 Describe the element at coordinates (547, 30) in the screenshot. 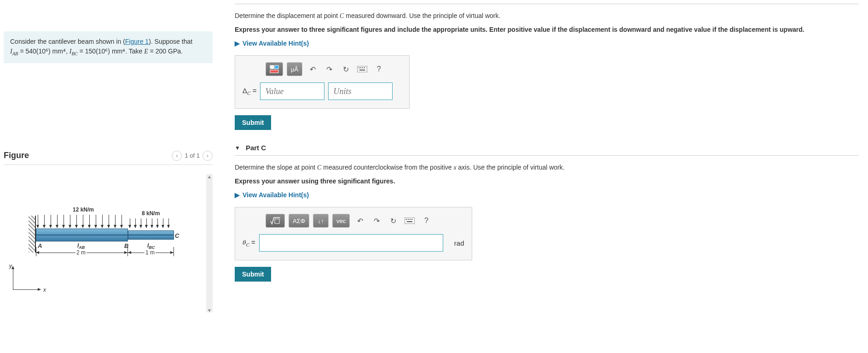

I see `part-b-instruction: Express your answer to three significant…` at that location.